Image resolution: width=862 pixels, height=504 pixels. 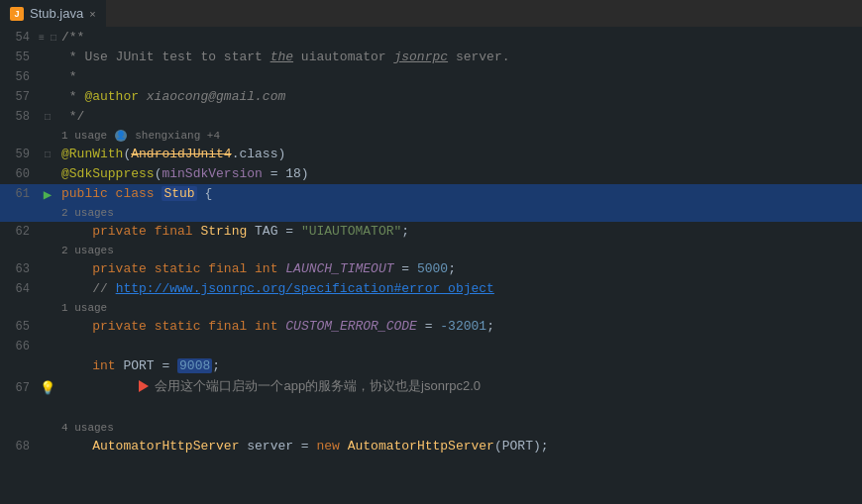 What do you see at coordinates (84, 308) in the screenshot?
I see `usage-count-64: 1 usage` at bounding box center [84, 308].